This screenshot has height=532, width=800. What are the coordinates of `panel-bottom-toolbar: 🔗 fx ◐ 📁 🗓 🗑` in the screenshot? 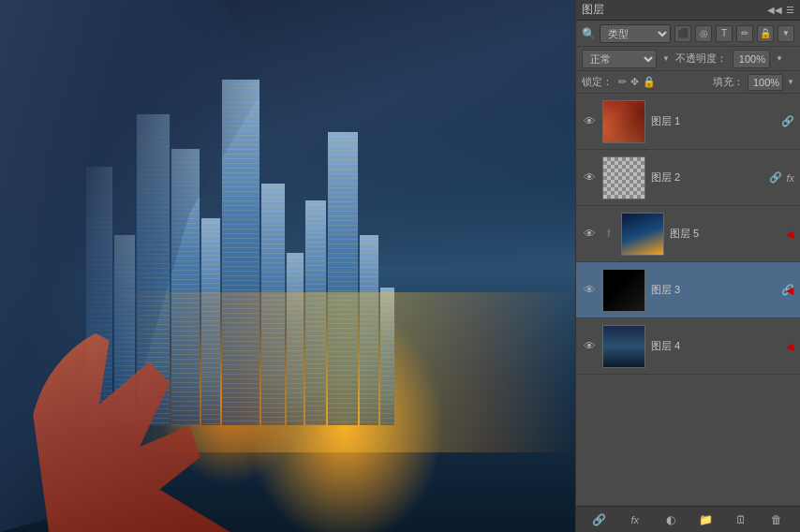 It's located at (688, 519).